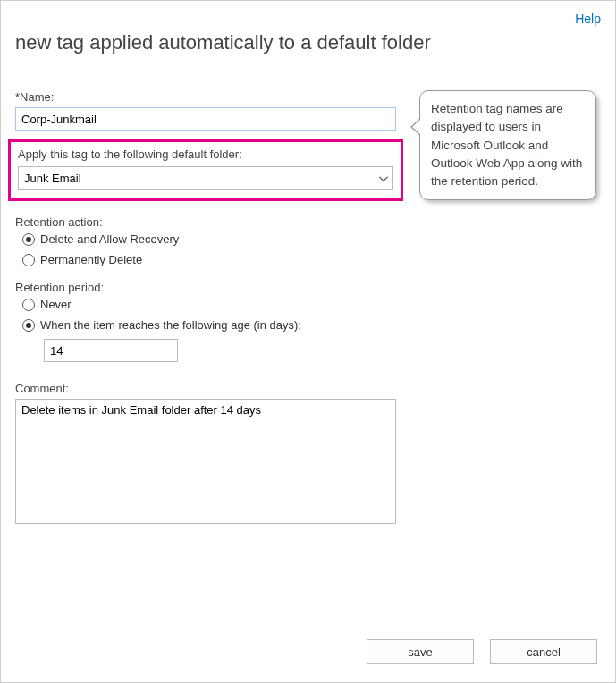 This screenshot has width=616, height=683. I want to click on folder-select-wrap: Junk Email, so click(206, 178).